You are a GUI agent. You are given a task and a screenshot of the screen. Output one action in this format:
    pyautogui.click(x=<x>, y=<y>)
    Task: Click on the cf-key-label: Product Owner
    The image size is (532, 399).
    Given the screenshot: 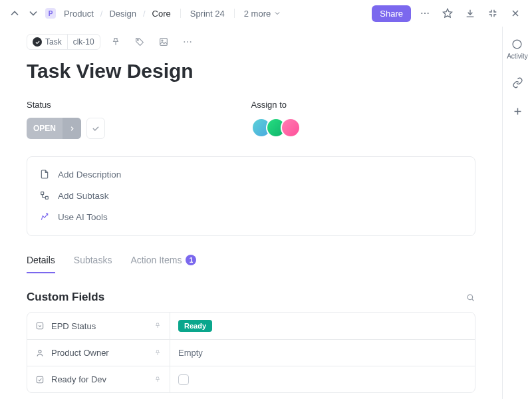 What is the action you would take?
    pyautogui.click(x=80, y=352)
    